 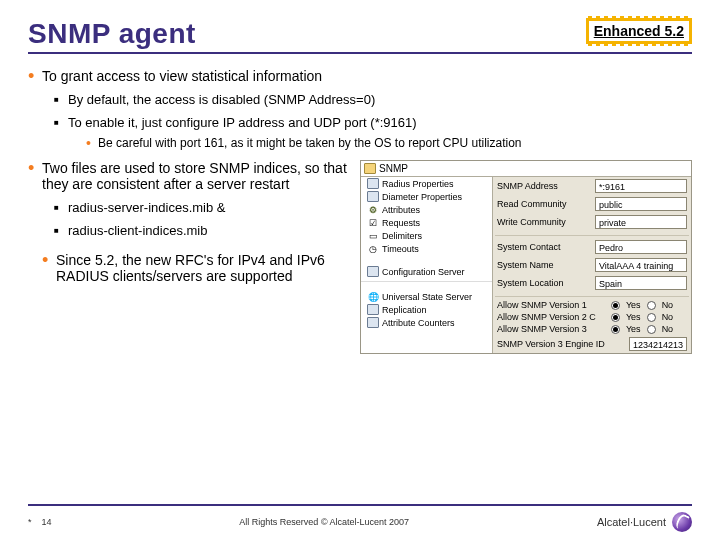 What do you see at coordinates (652, 318) in the screenshot?
I see `radio-v2c-no` at bounding box center [652, 318].